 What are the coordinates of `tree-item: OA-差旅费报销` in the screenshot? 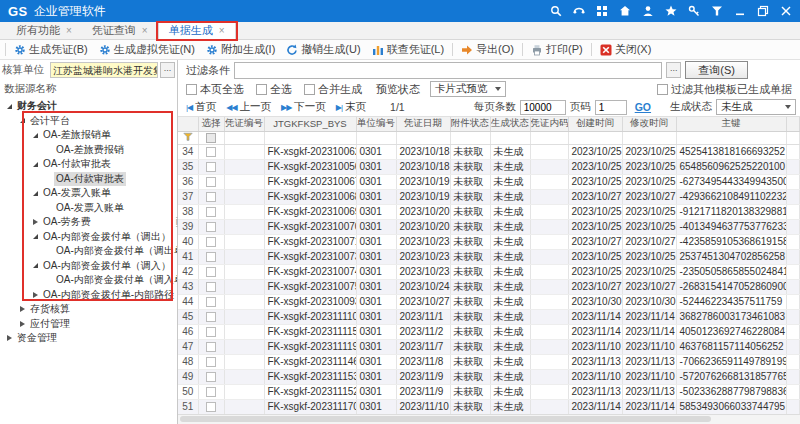 It's located at (88, 150).